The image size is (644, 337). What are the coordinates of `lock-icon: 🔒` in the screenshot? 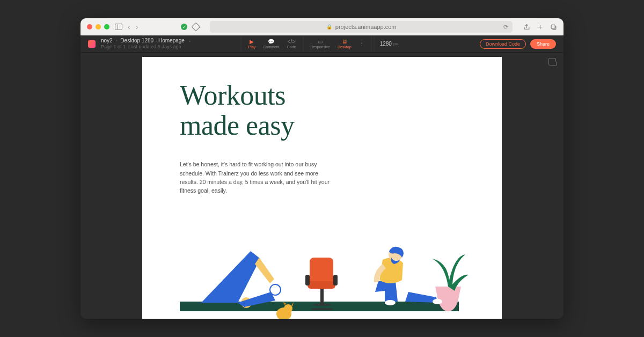 It's located at (330, 27).